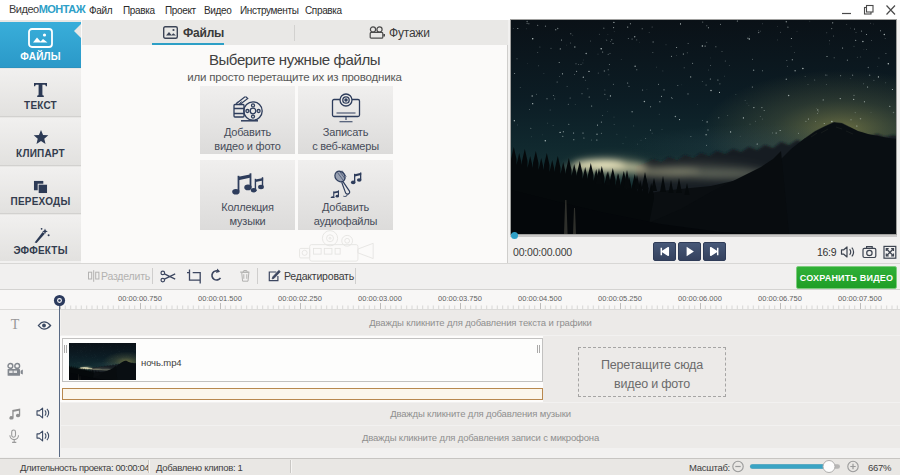  Describe the element at coordinates (860, 298) in the screenshot. I see `svg-text: 00:00:07.500` at that location.